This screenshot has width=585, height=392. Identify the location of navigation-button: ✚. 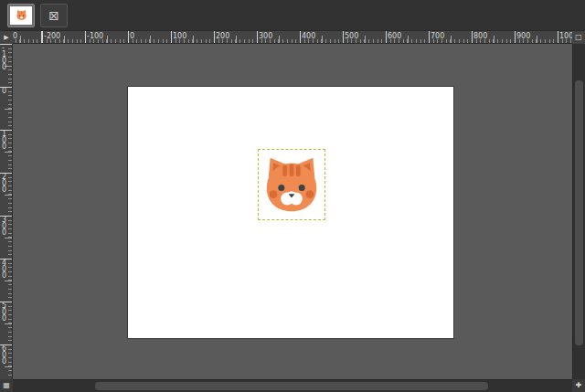
(579, 386).